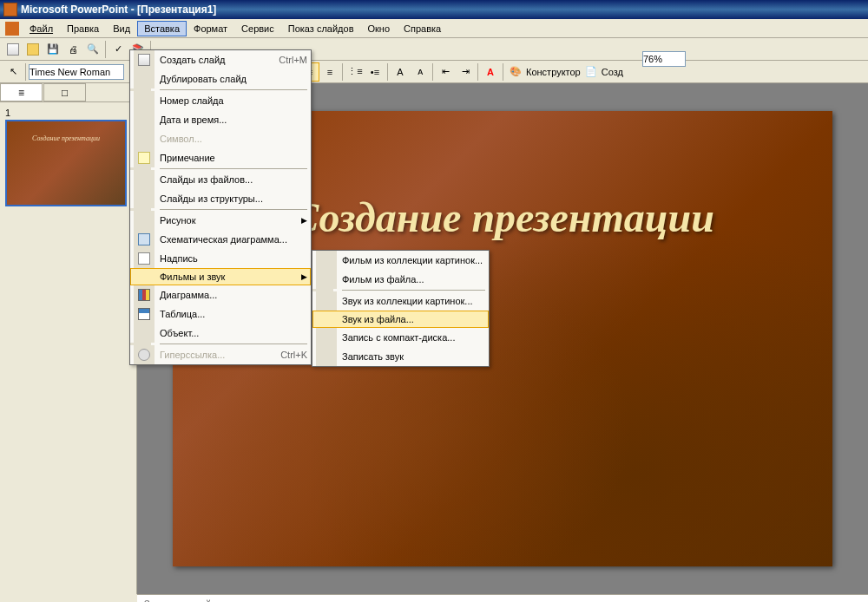 The height and width of the screenshot is (602, 868). What do you see at coordinates (613, 72) in the screenshot?
I see `new-slide-label: Созд` at bounding box center [613, 72].